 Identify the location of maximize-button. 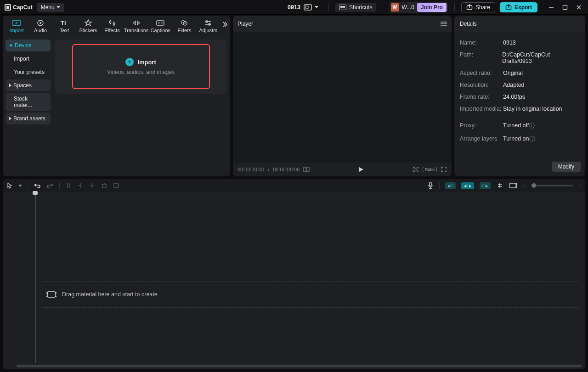
(565, 7).